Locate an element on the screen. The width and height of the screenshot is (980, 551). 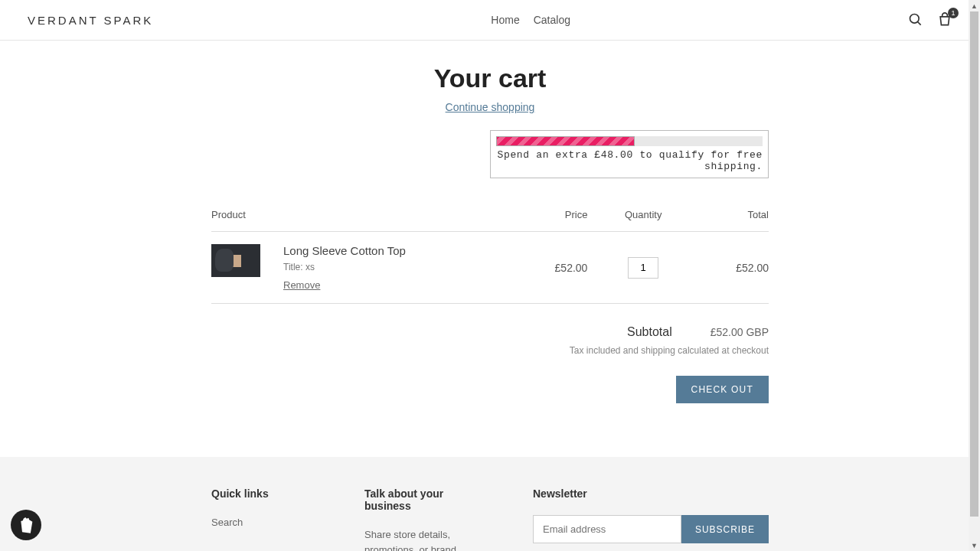
continue-shopping-link: Continue shopping is located at coordinates (490, 107).